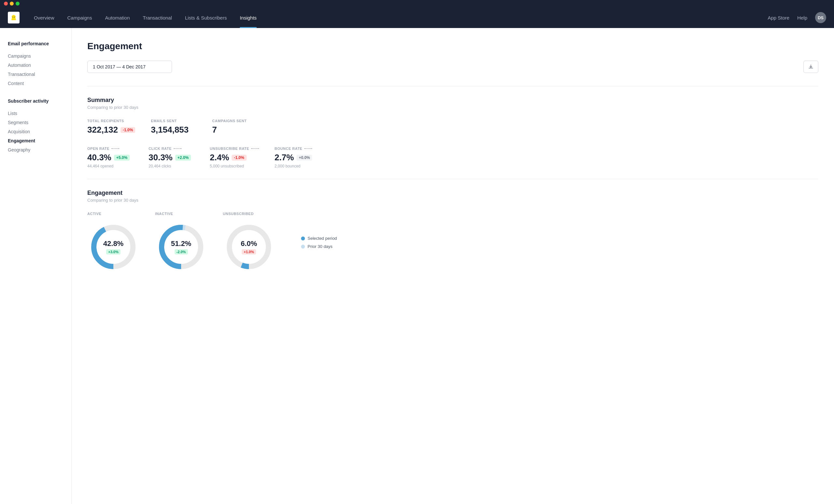 This screenshot has height=504, width=834. Describe the element at coordinates (111, 121) in the screenshot. I see `stat-label-total-recipients: TOTAL RECIPIENTS` at that location.